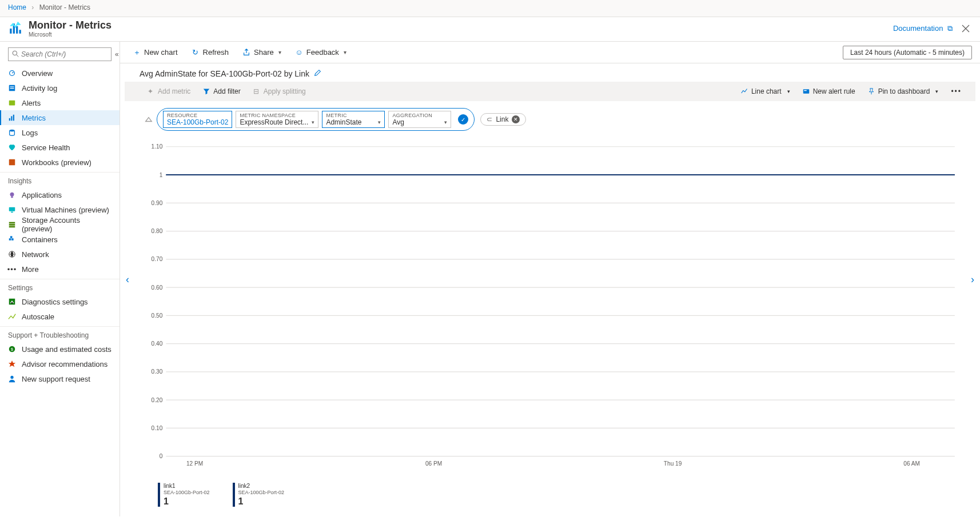 Image resolution: width=980 pixels, height=517 pixels. What do you see at coordinates (262, 53) in the screenshot?
I see `share-button: Share ▾` at bounding box center [262, 53].